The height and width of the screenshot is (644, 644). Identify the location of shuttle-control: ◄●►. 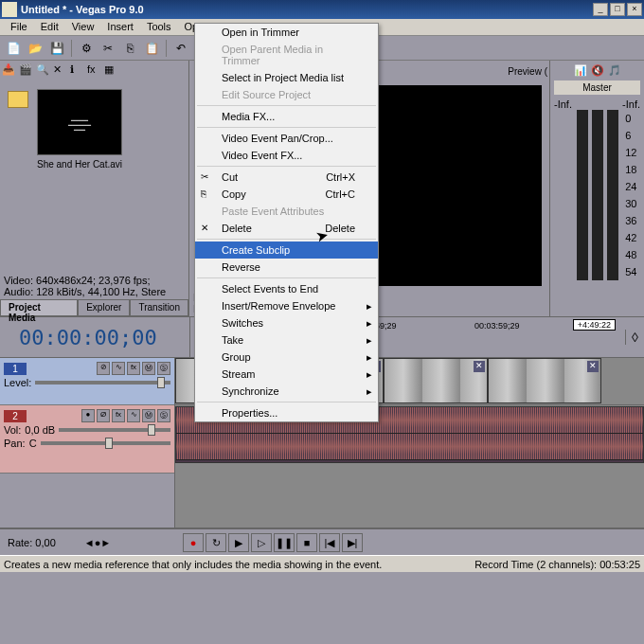
(98, 543).